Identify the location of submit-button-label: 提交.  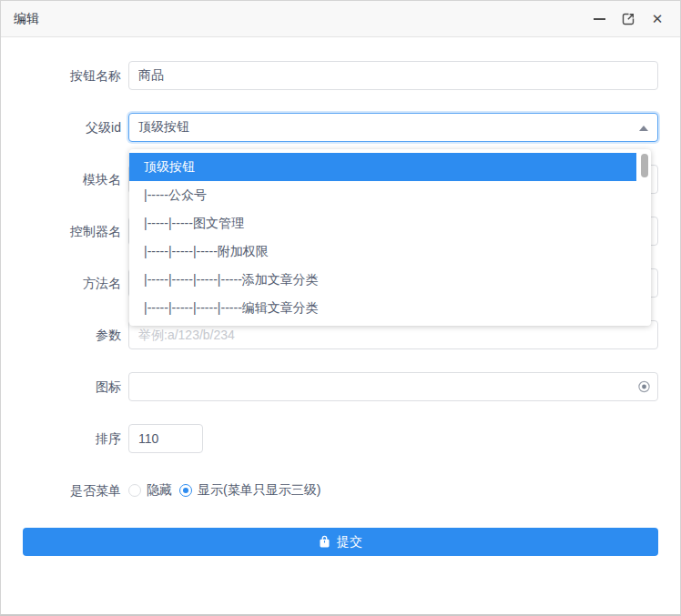
(350, 542).